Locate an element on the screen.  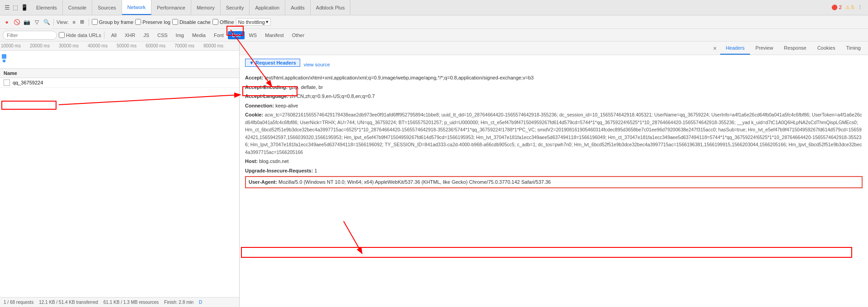
preserve-log-checkbox is located at coordinates (138, 22).